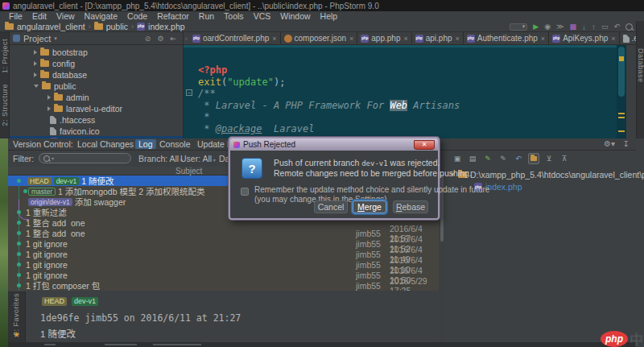 Image resolution: width=644 pixels, height=347 pixels. Describe the element at coordinates (97, 120) in the screenshot. I see `tree-item-htaccess: .htaccess` at that location.